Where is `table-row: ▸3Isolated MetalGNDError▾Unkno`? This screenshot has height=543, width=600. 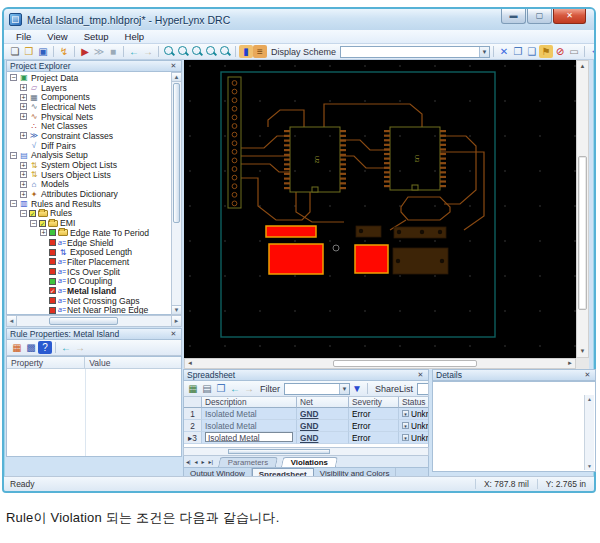 table-row: ▸3Isolated MetalGNDError▾Unkno is located at coordinates (306, 438).